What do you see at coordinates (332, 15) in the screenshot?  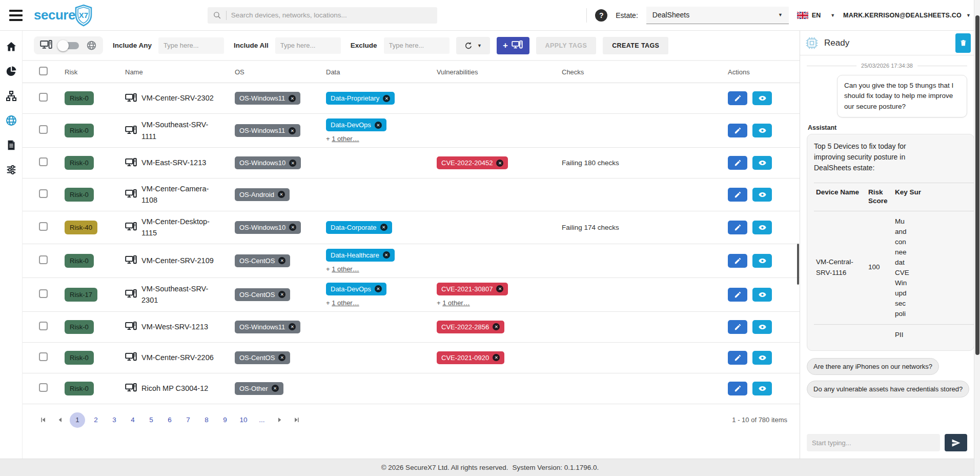 I see `search-input` at bounding box center [332, 15].